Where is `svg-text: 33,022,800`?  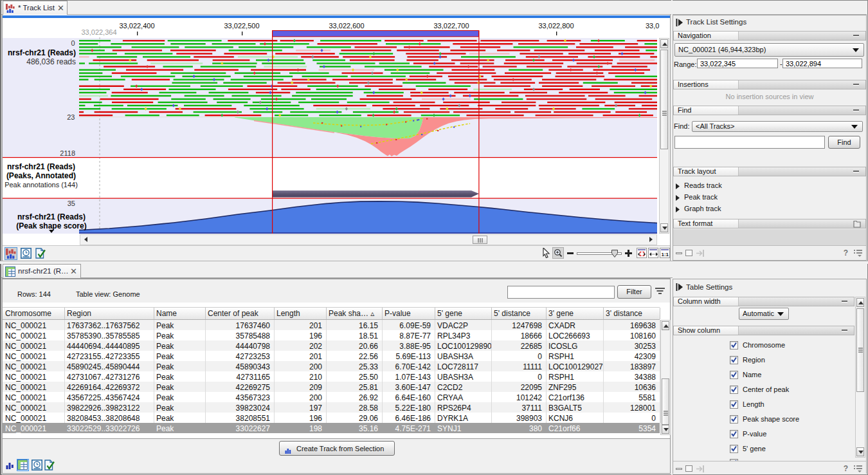 svg-text: 33,022,800 is located at coordinates (556, 26).